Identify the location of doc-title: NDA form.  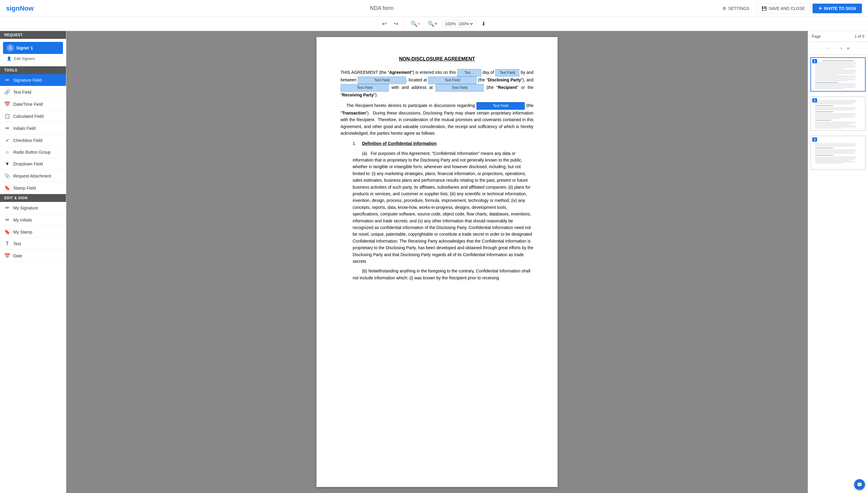
(382, 8).